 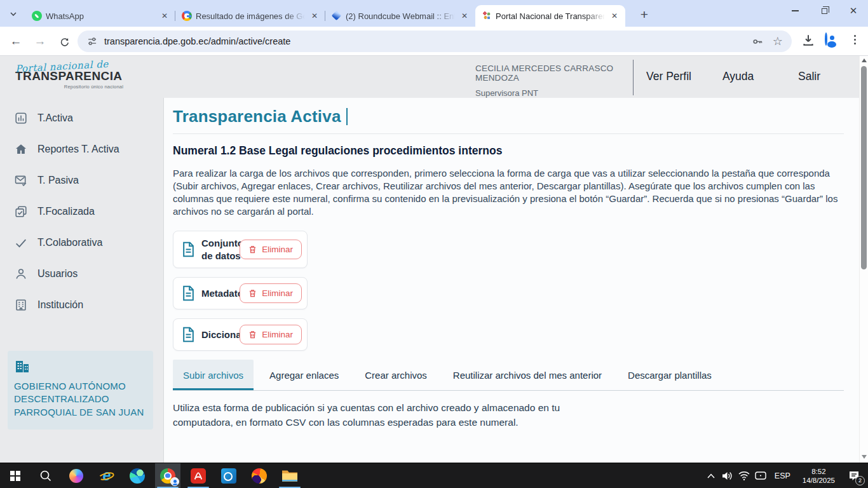 What do you see at coordinates (70, 243) in the screenshot?
I see `sidebar-item-label: T.Colaborativa` at bounding box center [70, 243].